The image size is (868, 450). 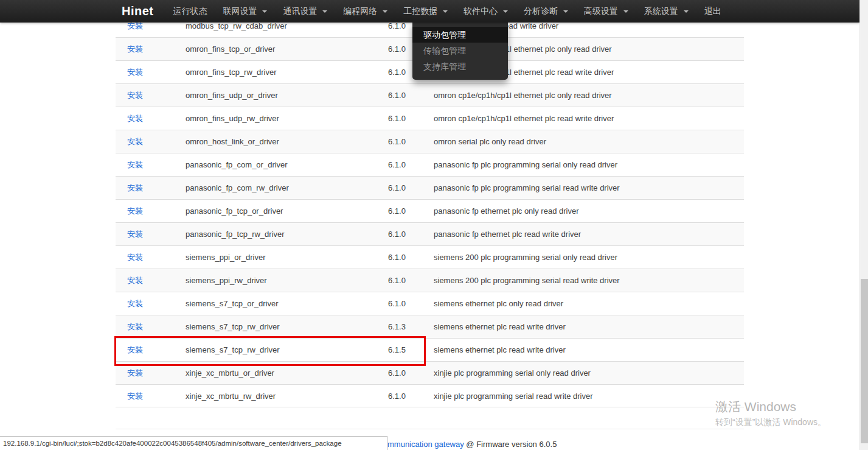 I want to click on driver-name: panasonic_fp_tcp_or_driver, so click(x=282, y=211).